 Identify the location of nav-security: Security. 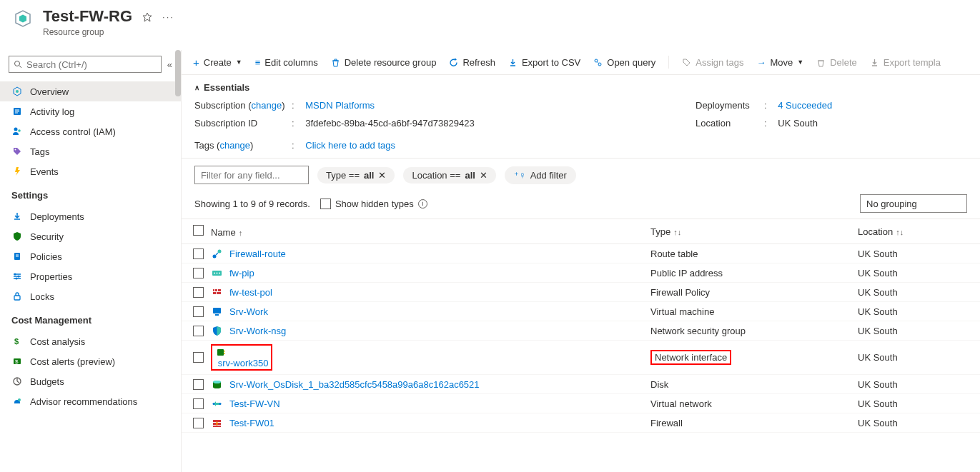
(90, 236).